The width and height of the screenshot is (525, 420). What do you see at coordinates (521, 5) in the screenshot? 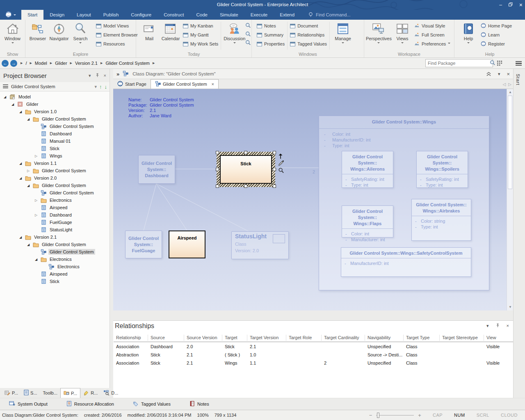
I see `close-button: ×` at bounding box center [521, 5].